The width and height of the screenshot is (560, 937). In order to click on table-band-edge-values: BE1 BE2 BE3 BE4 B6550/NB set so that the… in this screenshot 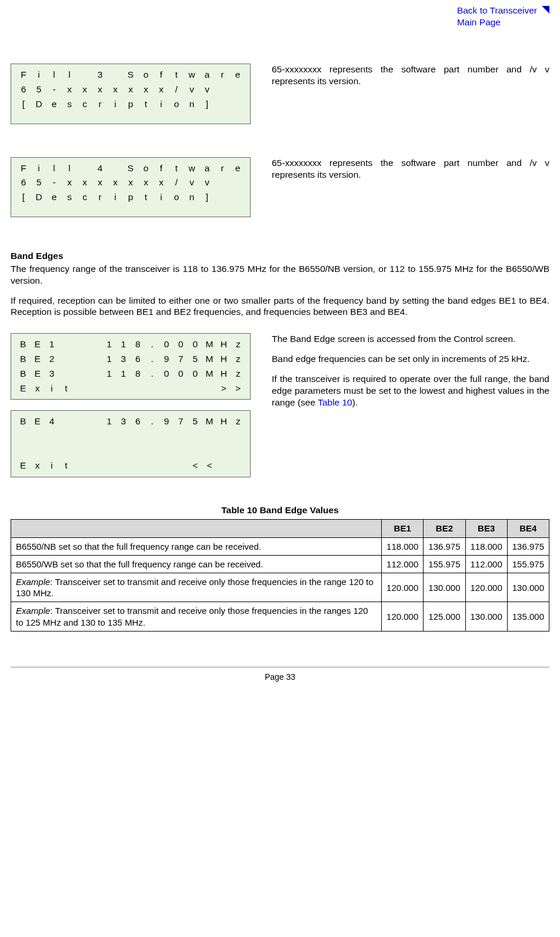, I will do `click(280, 575)`.